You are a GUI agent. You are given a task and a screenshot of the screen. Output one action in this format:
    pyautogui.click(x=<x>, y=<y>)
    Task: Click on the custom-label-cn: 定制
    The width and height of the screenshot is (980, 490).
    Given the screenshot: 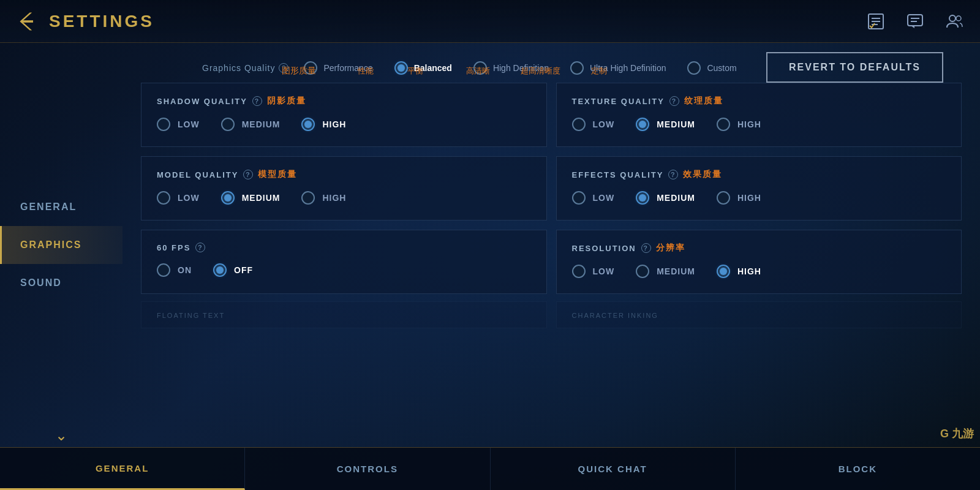 What is the action you would take?
    pyautogui.click(x=599, y=71)
    